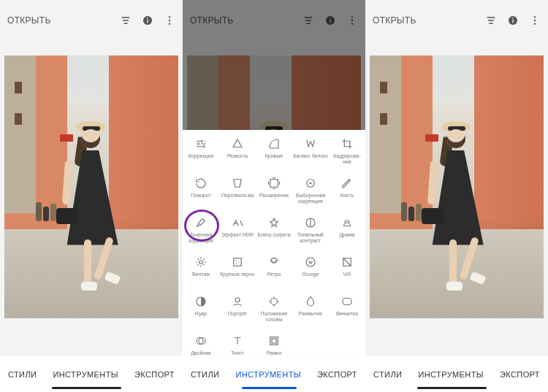  Describe the element at coordinates (274, 153) in the screenshot. I see `tool-curves: Кривые` at that location.